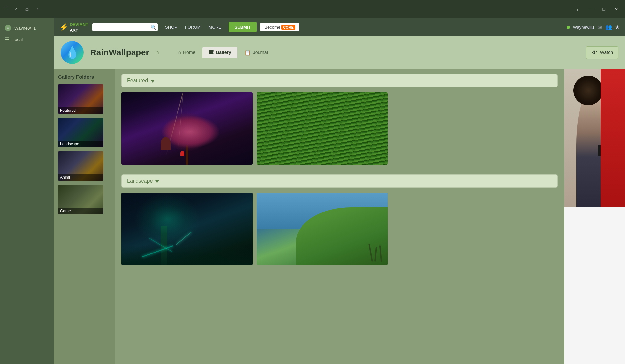 The width and height of the screenshot is (625, 364). What do you see at coordinates (193, 27) in the screenshot?
I see `nav-links: SHOP FORUM MORE` at bounding box center [193, 27].